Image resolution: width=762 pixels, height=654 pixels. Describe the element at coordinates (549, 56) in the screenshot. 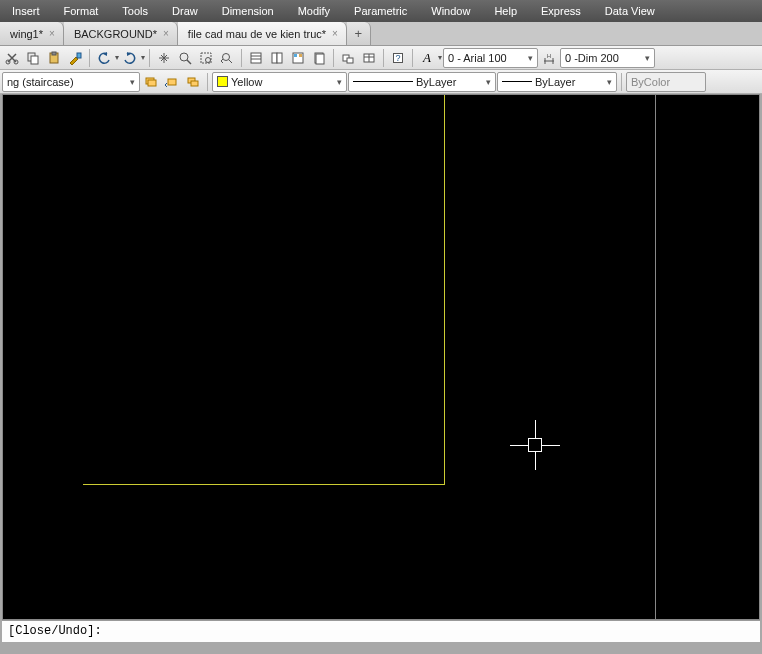

I see `svg-text: H` at that location.